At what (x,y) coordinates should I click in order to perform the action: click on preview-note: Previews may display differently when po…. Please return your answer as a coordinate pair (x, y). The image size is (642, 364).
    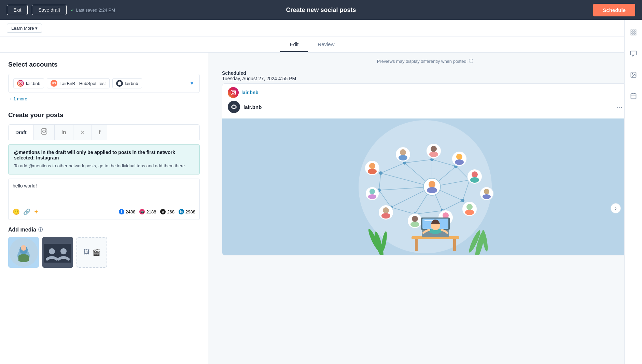
    Looking at the image, I should click on (425, 60).